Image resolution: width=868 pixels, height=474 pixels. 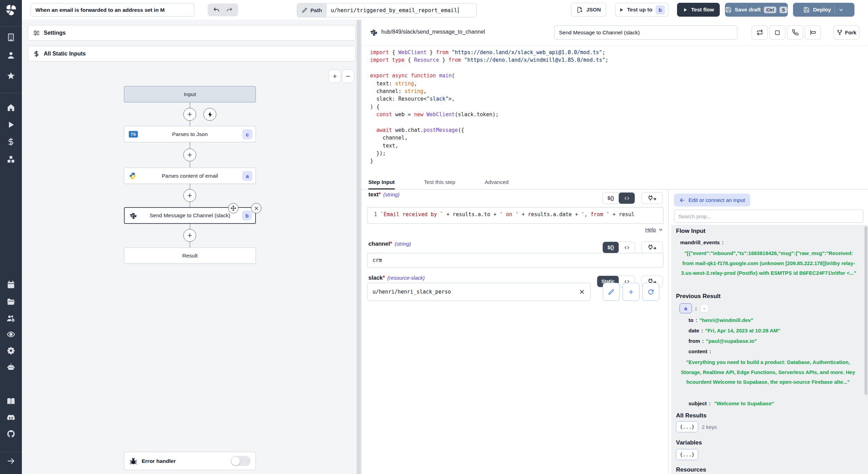 What do you see at coordinates (589, 10) in the screenshot?
I see `json-button: JSON` at bounding box center [589, 10].